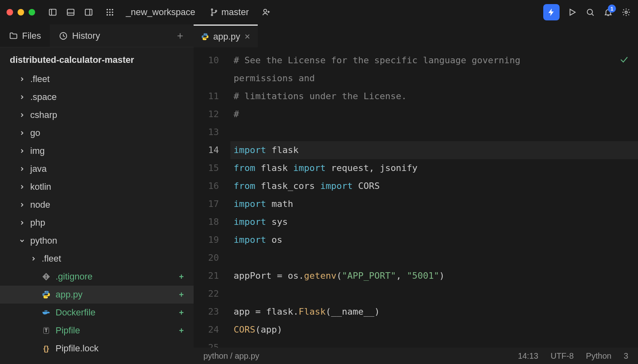  What do you see at coordinates (206, 276) in the screenshot?
I see `line-number: 21` at bounding box center [206, 276].